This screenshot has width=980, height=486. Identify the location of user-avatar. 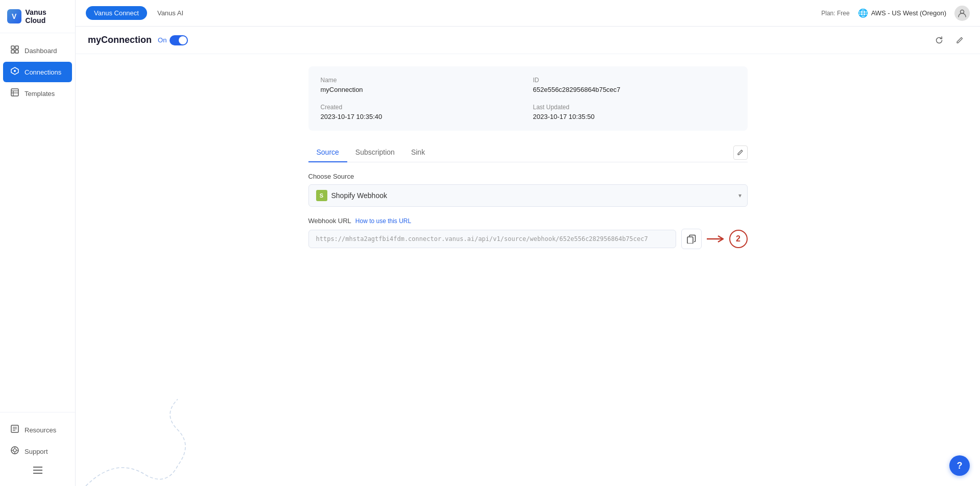
(962, 13).